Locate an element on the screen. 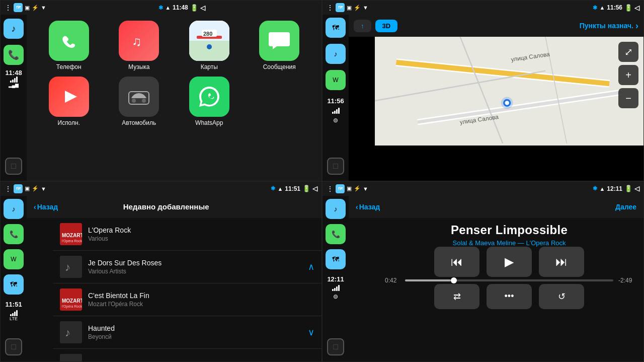  sidebar-music-icon-q2: ♪ is located at coordinates (336, 54).